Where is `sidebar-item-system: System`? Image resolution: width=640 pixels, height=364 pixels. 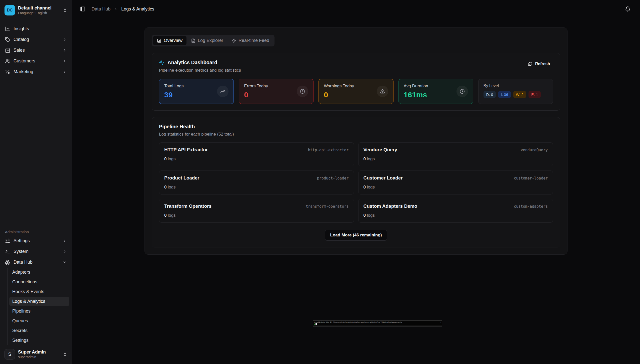 sidebar-item-system: System is located at coordinates (36, 252).